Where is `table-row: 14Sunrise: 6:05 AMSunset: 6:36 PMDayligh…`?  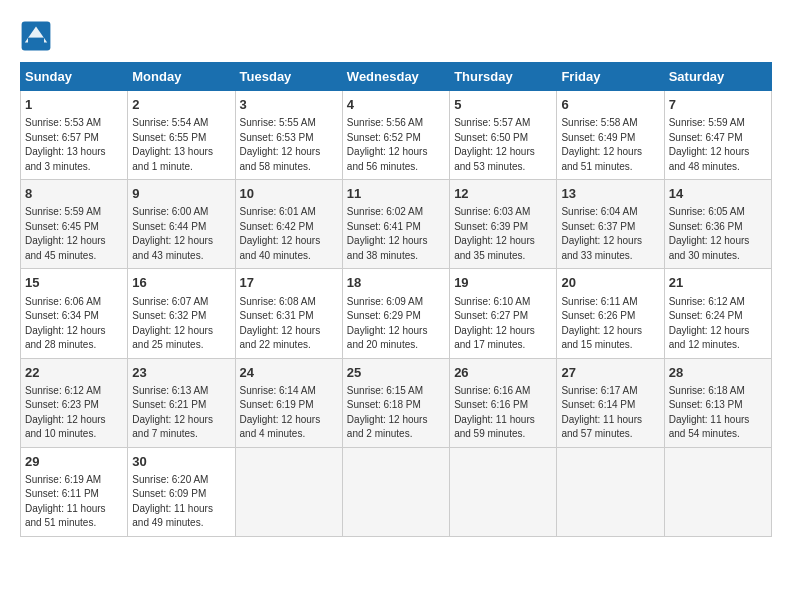 table-row: 14Sunrise: 6:05 AMSunset: 6:36 PMDayligh… is located at coordinates (718, 224).